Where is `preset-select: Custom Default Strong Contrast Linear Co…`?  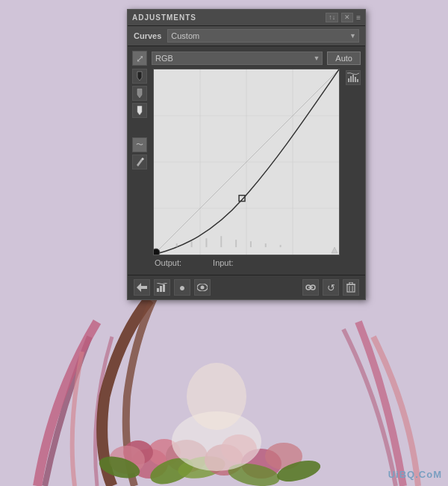 preset-select: Custom Default Strong Contrast Linear Co… is located at coordinates (263, 36).